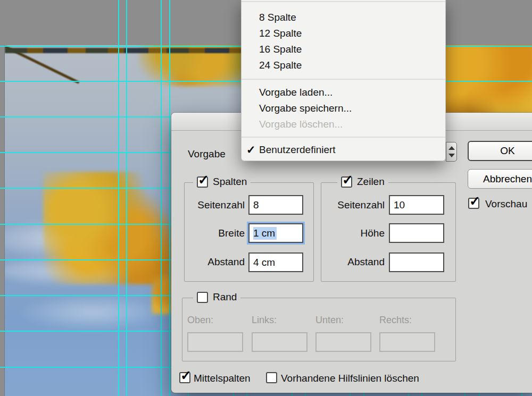 The image size is (532, 396). I want to click on rows-group-title: Zeilen, so click(371, 182).